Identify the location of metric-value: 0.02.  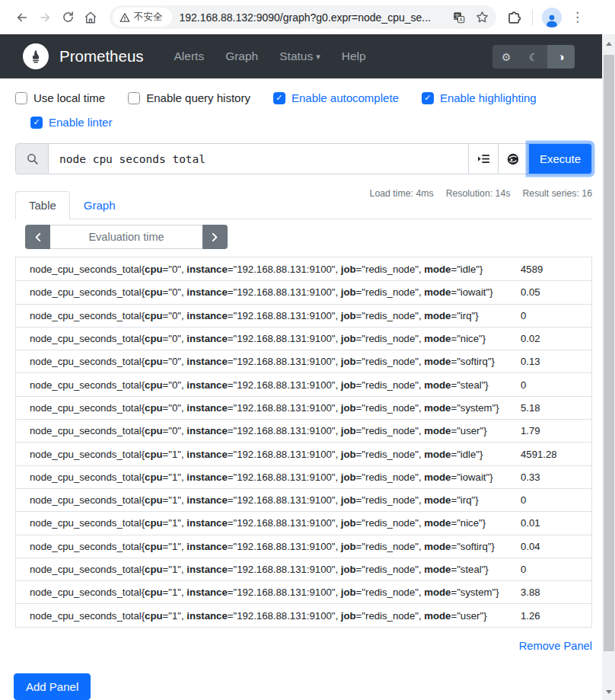
(556, 338).